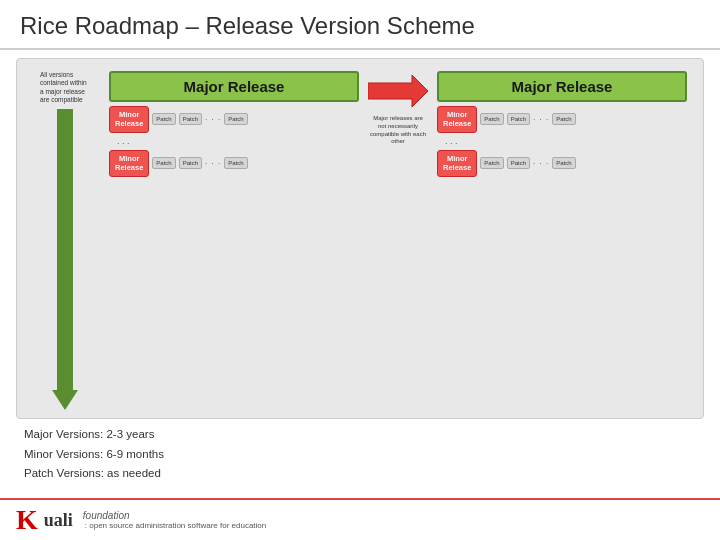  Describe the element at coordinates (65, 250) in the screenshot. I see `arrow-stem` at that location.